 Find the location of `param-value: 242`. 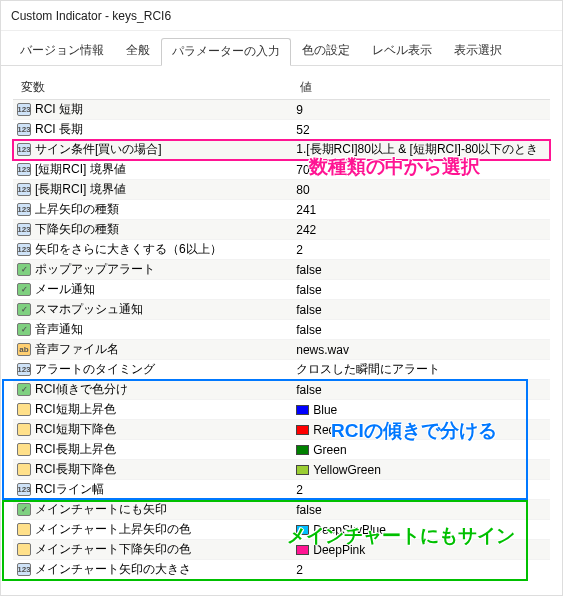

param-value: 242 is located at coordinates (306, 230).